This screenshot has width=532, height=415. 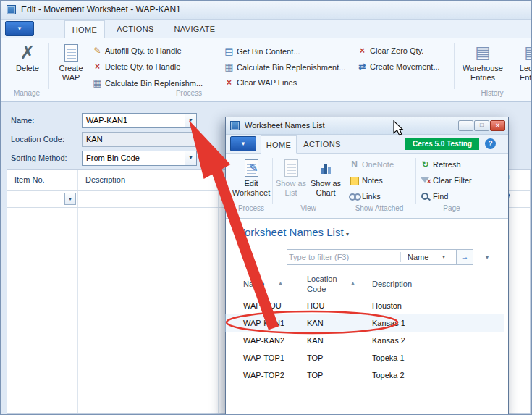 What do you see at coordinates (379, 209) in the screenshot?
I see `group-label-show-attached: Show Attached` at bounding box center [379, 209].